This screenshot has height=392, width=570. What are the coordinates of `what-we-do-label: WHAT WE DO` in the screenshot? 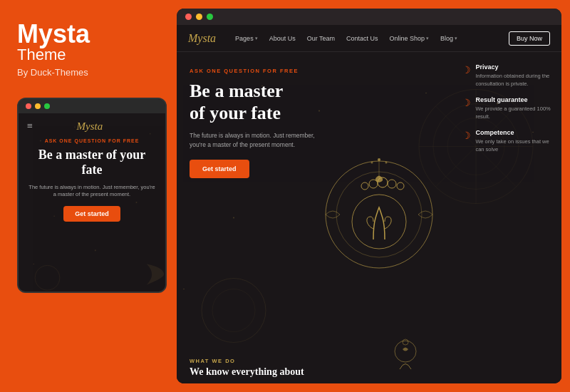 It's located at (247, 361).